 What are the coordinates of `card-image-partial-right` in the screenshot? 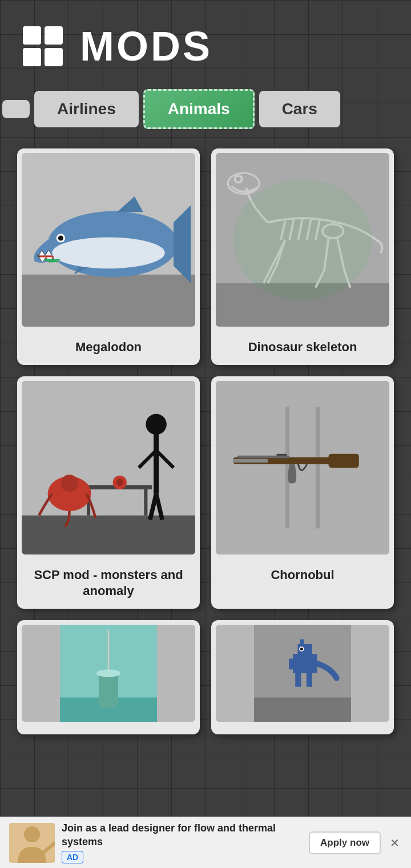 It's located at (303, 673).